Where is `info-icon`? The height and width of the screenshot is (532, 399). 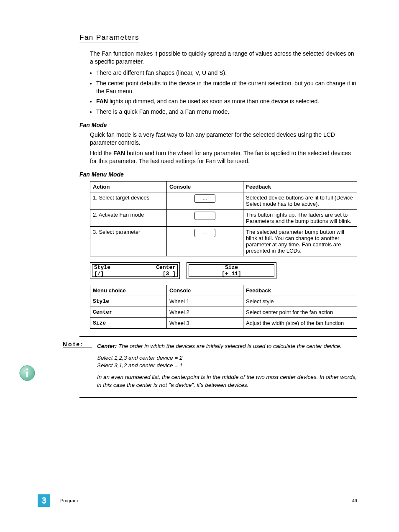 info-icon is located at coordinates (27, 373).